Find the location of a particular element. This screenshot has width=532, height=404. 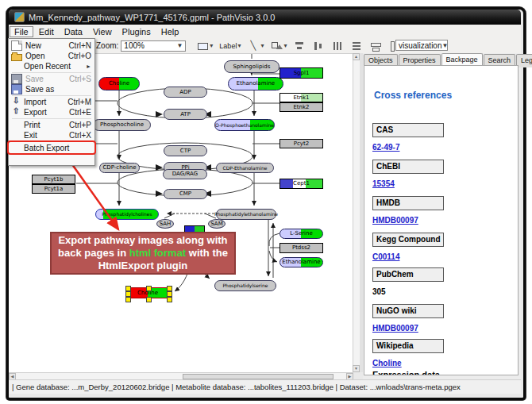

node-label: ATP is located at coordinates (186, 114).